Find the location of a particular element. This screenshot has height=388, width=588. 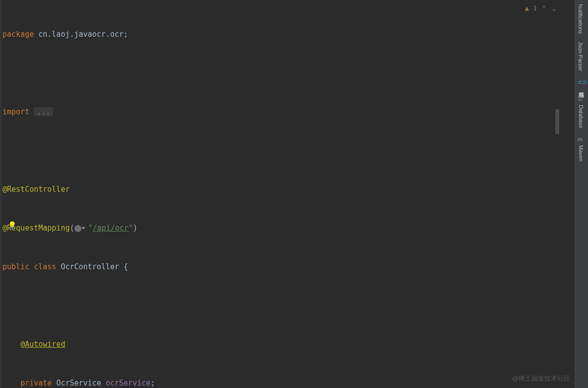

sidebar-label: Database is located at coordinates (581, 116).